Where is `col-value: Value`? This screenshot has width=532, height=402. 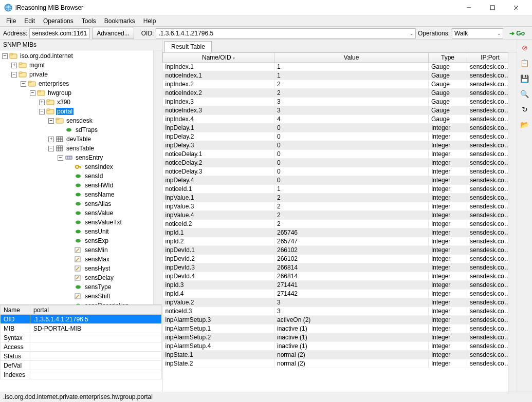 col-value: Value is located at coordinates (352, 58).